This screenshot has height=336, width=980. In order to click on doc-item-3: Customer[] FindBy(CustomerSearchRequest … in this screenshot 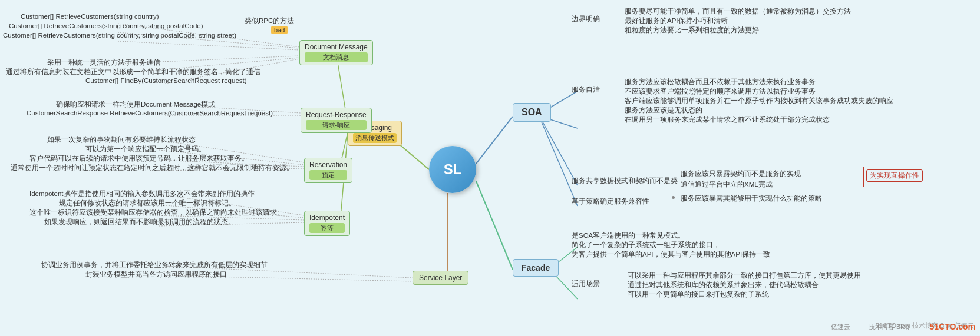, I will do `click(166, 81)`.